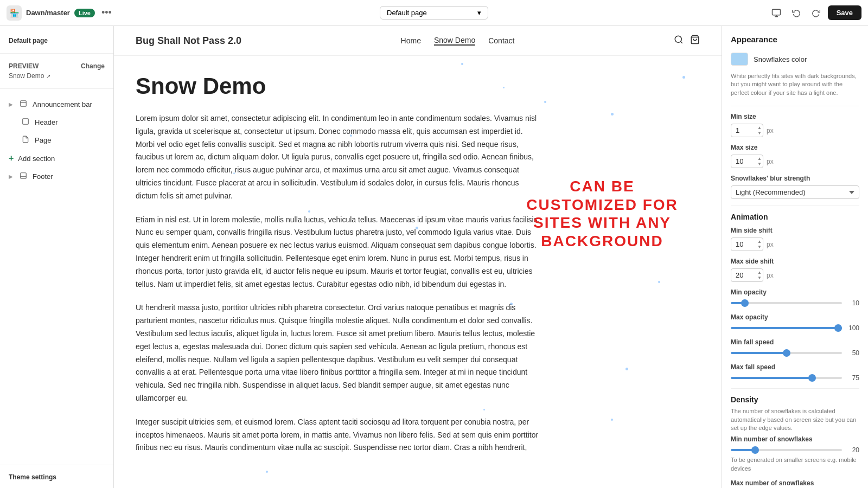 The height and width of the screenshot is (488, 868). I want to click on redo-button, so click(816, 13).